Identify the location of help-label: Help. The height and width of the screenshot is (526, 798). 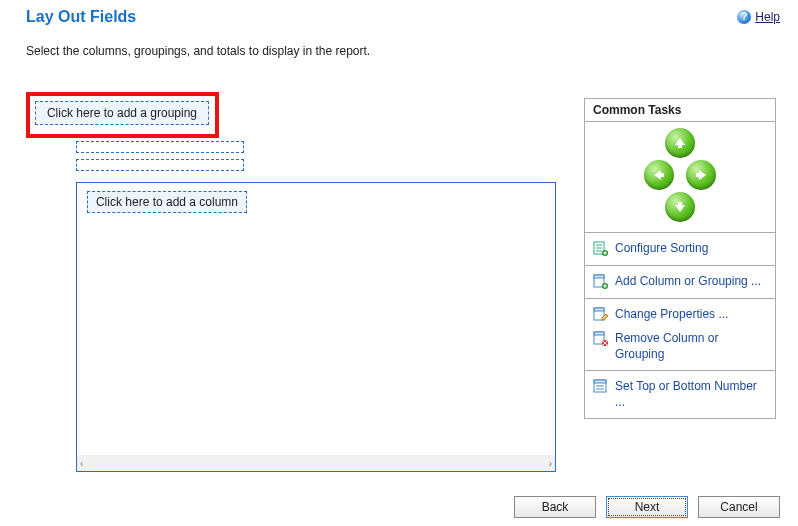
(768, 17).